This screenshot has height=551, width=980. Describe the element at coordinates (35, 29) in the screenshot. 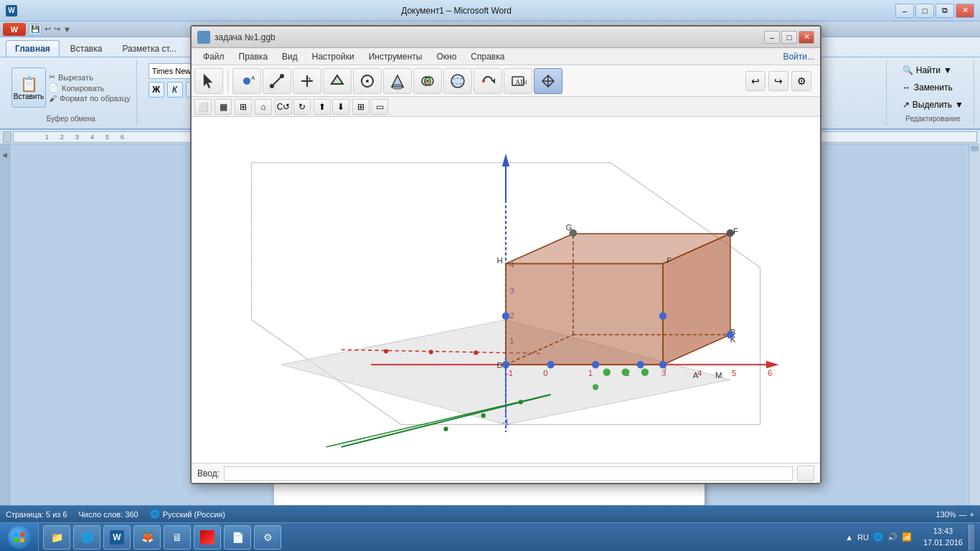

I see `quick-save-button: 💾` at that location.